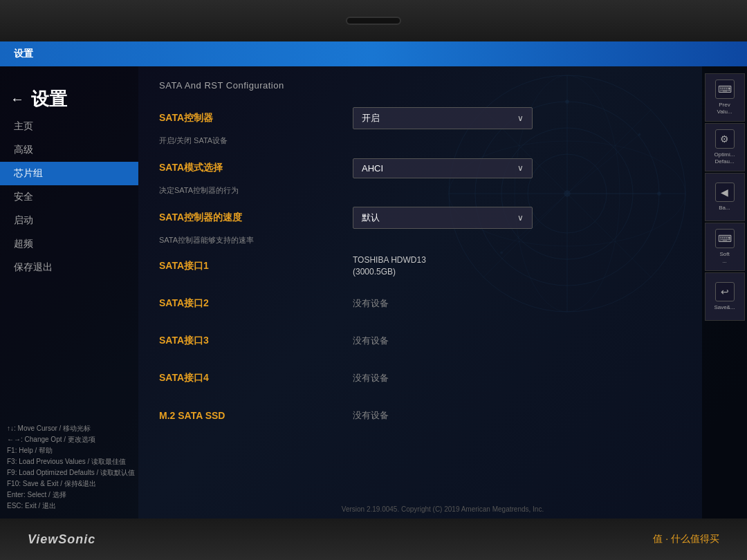 This screenshot has width=747, height=560. What do you see at coordinates (71, 467) in the screenshot?
I see `keyboard-hints: ↑↓: Move Cursor / 移动光标←→: Change Opt / 更…` at bounding box center [71, 467].